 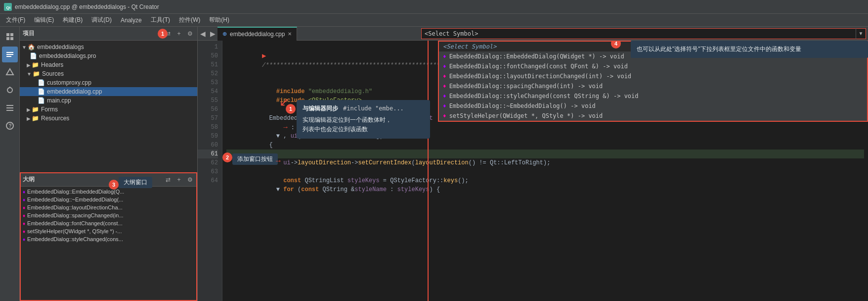 What do you see at coordinates (24, 232) in the screenshot?
I see `func-icon-1: ♦` at bounding box center [24, 232].